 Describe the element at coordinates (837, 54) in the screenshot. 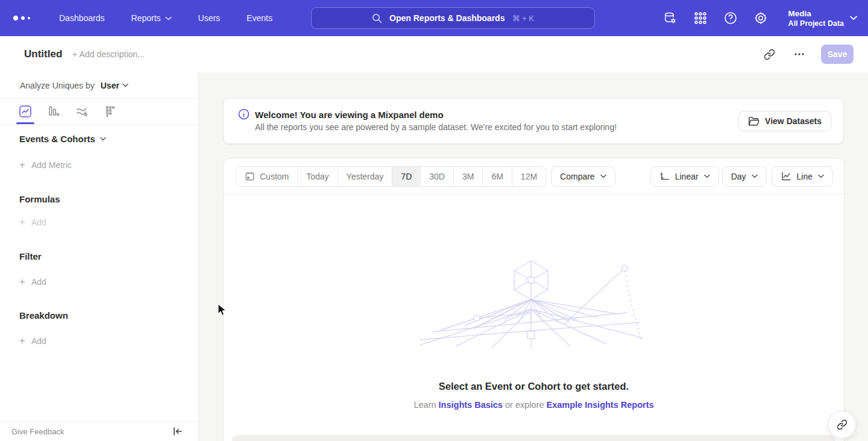

I see `save-button: Save` at that location.